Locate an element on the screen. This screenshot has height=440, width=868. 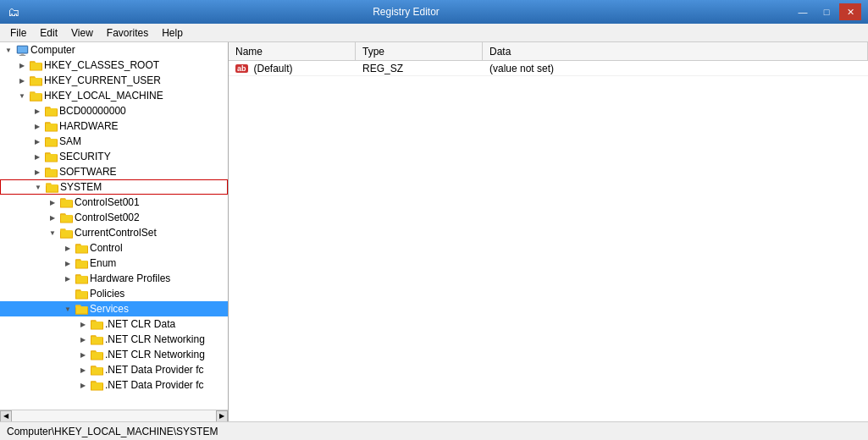
maximize-button: □ is located at coordinates (827, 12).